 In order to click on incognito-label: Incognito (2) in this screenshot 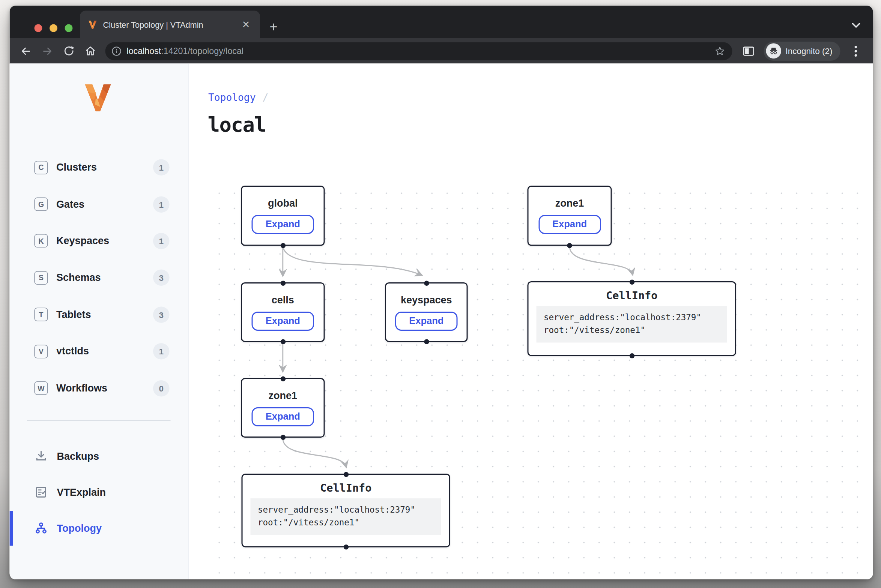, I will do `click(809, 51)`.